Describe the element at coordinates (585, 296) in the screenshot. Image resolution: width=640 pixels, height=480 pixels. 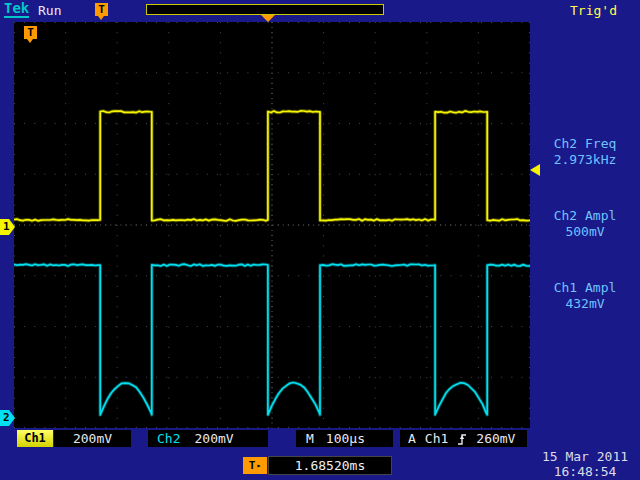
I see `measurement-ch1-ampl: Ch1 Ampl 432mV` at that location.